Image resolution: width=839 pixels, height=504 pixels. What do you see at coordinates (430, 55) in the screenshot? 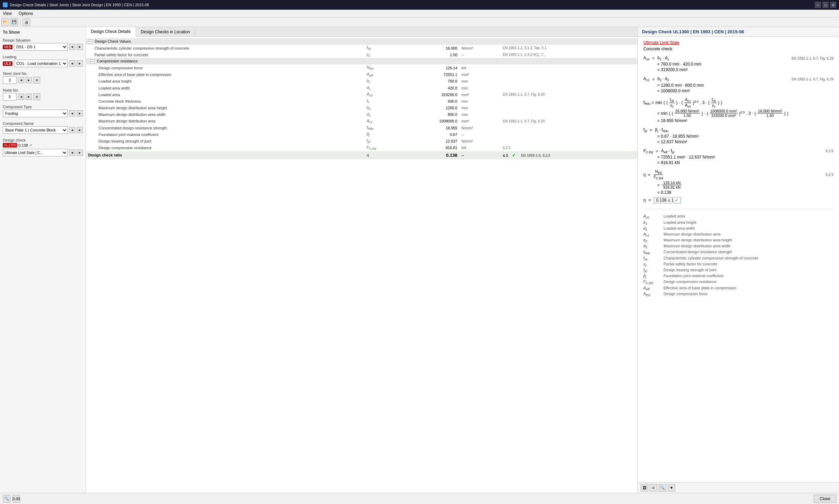
I see `row-value-gammac: 1.50` at bounding box center [430, 55].